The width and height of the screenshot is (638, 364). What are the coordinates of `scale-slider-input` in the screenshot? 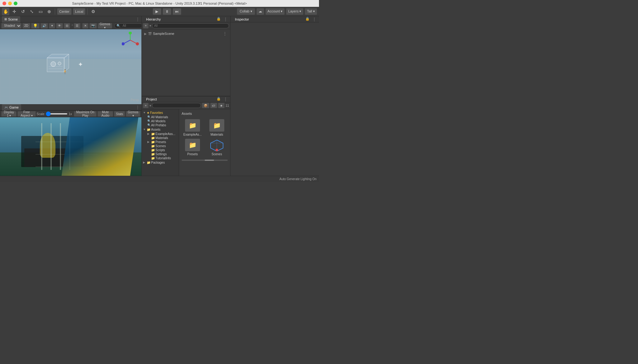 It's located at (57, 114).